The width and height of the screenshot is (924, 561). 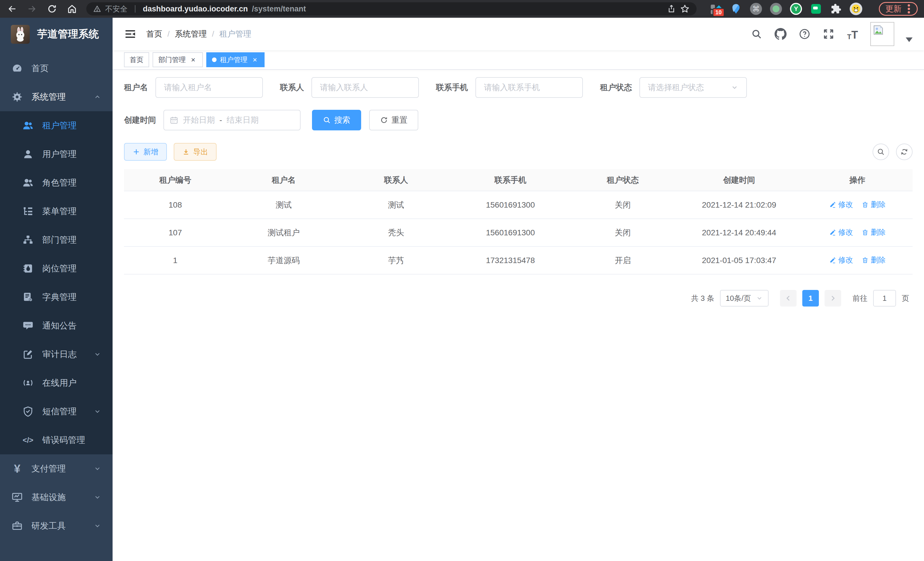 What do you see at coordinates (136, 60) in the screenshot?
I see `tab-home: 首页` at bounding box center [136, 60].